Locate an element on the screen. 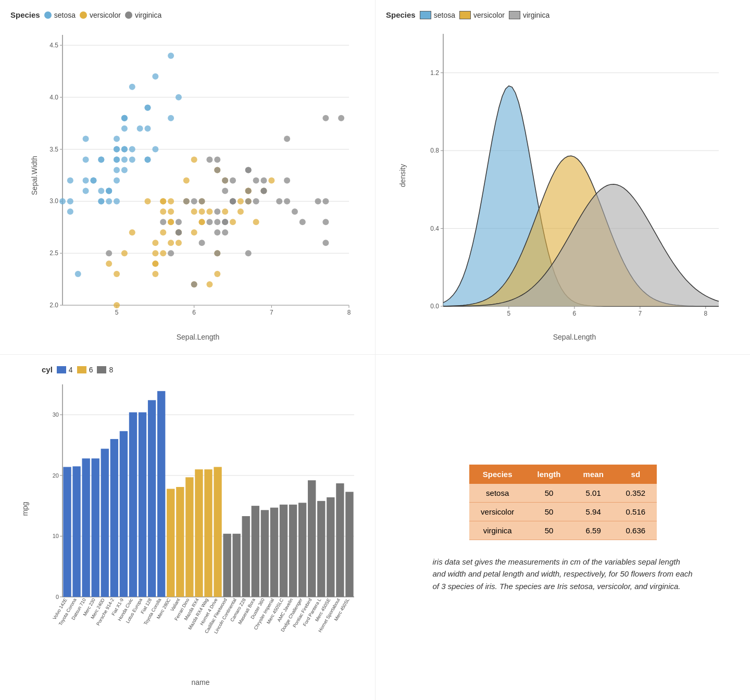 This screenshot has width=750, height=700. bar-x-label: name is located at coordinates (200, 682).